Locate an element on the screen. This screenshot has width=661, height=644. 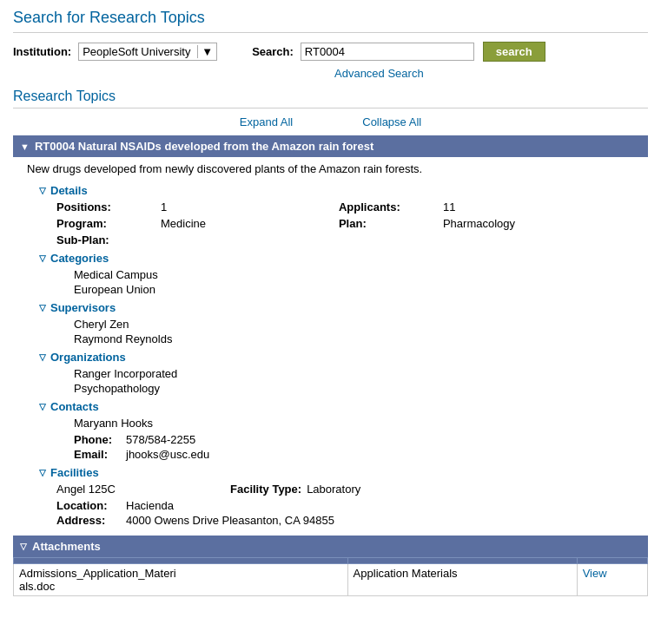
facilities-section: ▽ Facilities Angel 125C Facility Type: L… is located at coordinates (344, 496).